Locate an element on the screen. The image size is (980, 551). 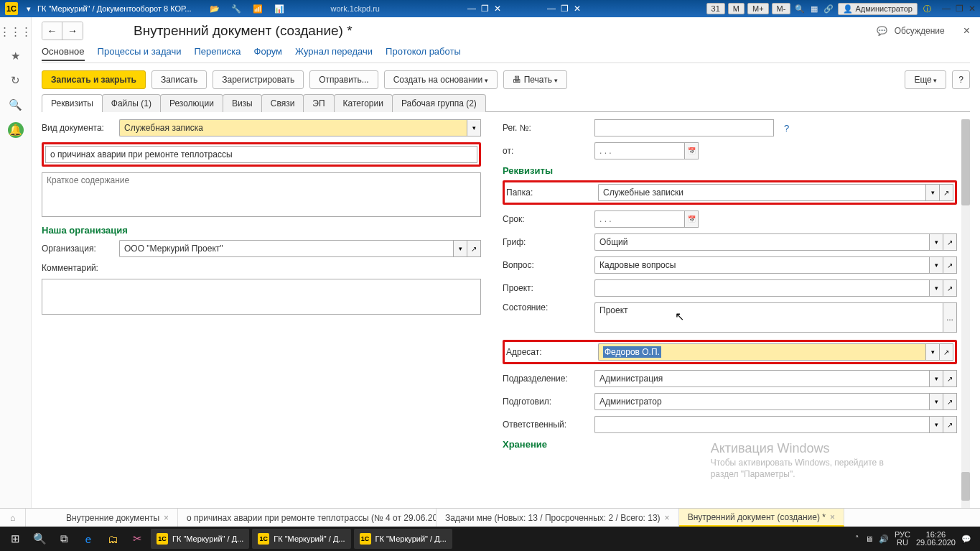
org-field is located at coordinates (286, 249).